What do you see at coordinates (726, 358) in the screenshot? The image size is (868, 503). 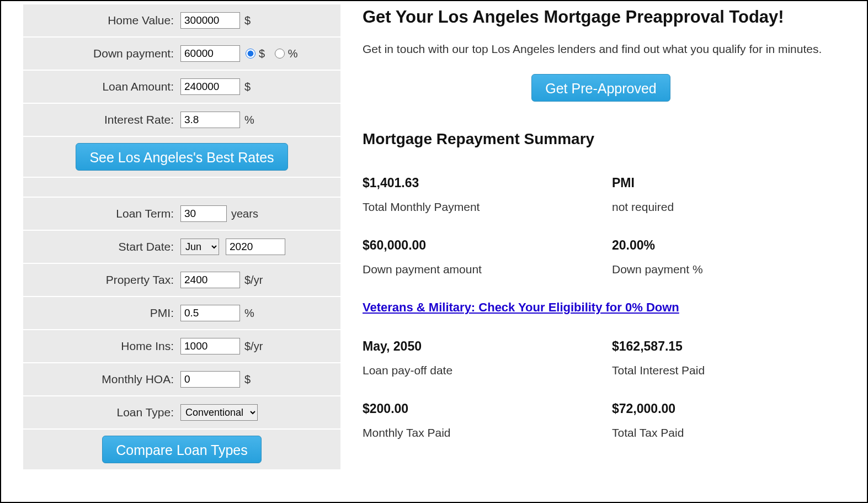 I see `summary-total-interest: $162,587.15 Total Interest Paid` at bounding box center [726, 358].